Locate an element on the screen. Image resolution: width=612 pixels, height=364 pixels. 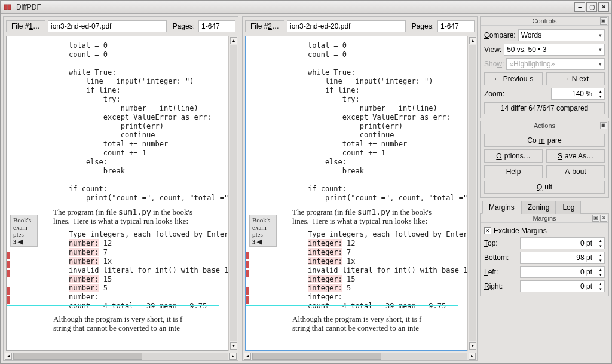
tab-zoning: Zoning is located at coordinates (539, 207).